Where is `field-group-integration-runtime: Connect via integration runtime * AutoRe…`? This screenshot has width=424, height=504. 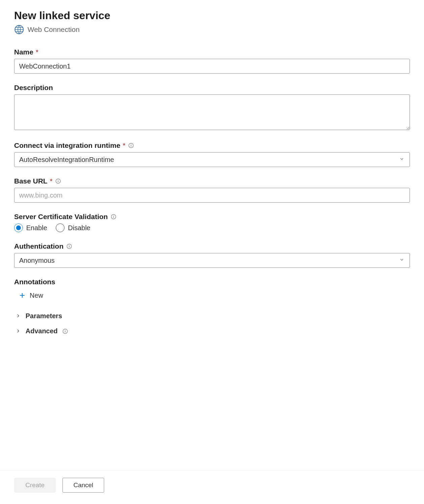
field-group-integration-runtime: Connect via integration runtime * AutoRe… is located at coordinates (212, 154).